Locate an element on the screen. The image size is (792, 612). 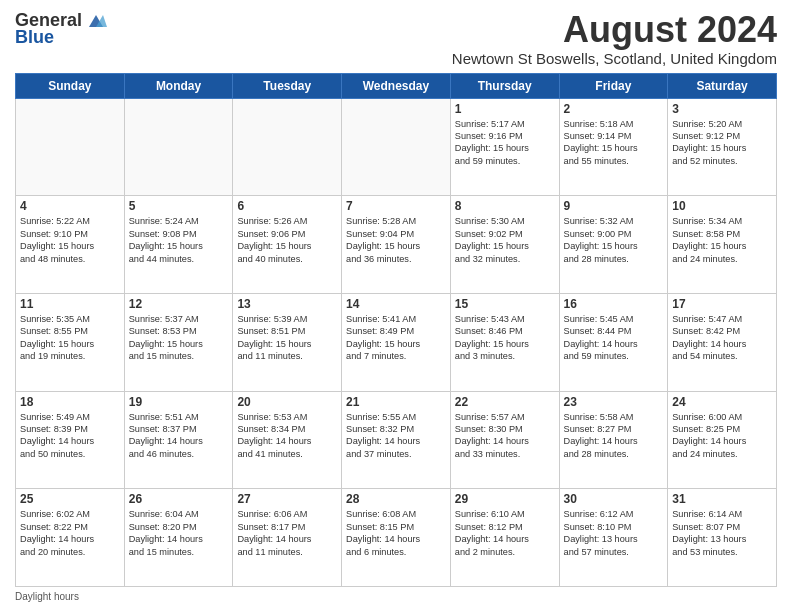
day-number: 8 is located at coordinates (505, 206).